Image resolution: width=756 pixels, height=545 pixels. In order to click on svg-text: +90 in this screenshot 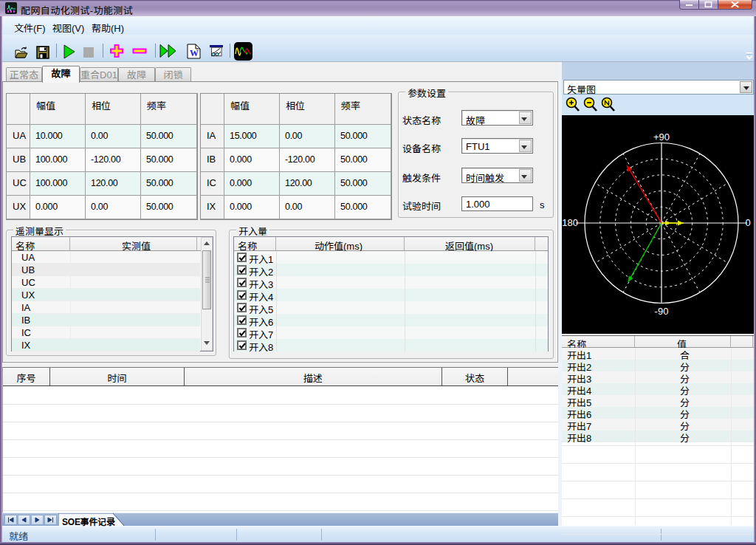, I will do `click(662, 137)`.